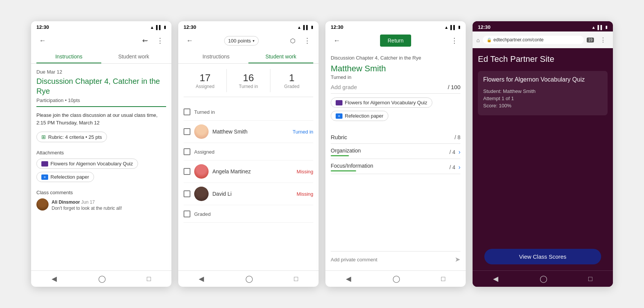  What do you see at coordinates (201, 194) in the screenshot?
I see `avatar-david` at bounding box center [201, 194].